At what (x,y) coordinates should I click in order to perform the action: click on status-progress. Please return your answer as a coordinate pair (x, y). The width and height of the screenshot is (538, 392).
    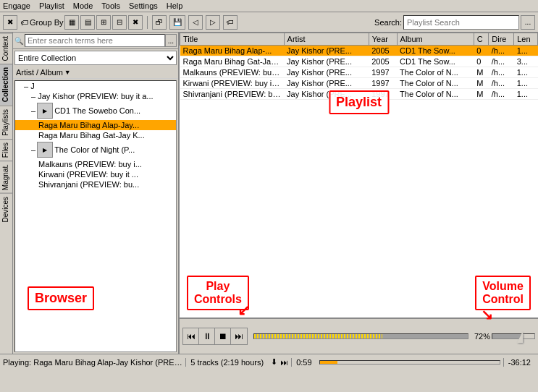
    Looking at the image, I should click on (410, 362).